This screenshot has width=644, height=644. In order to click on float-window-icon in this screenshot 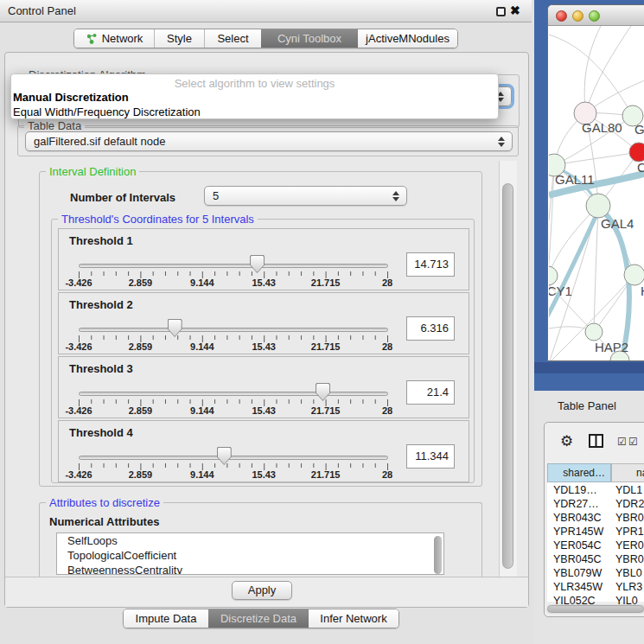, I will do `click(501, 12)`.